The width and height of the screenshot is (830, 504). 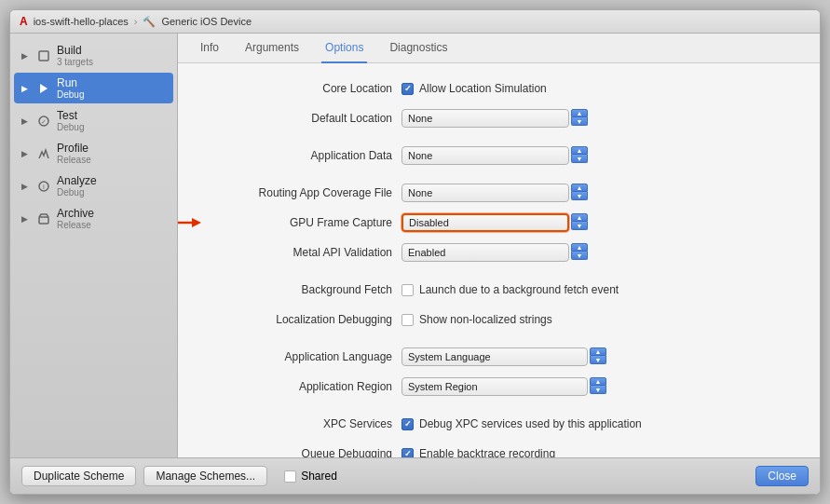 I want to click on archive-text: Archive Release, so click(x=75, y=218).